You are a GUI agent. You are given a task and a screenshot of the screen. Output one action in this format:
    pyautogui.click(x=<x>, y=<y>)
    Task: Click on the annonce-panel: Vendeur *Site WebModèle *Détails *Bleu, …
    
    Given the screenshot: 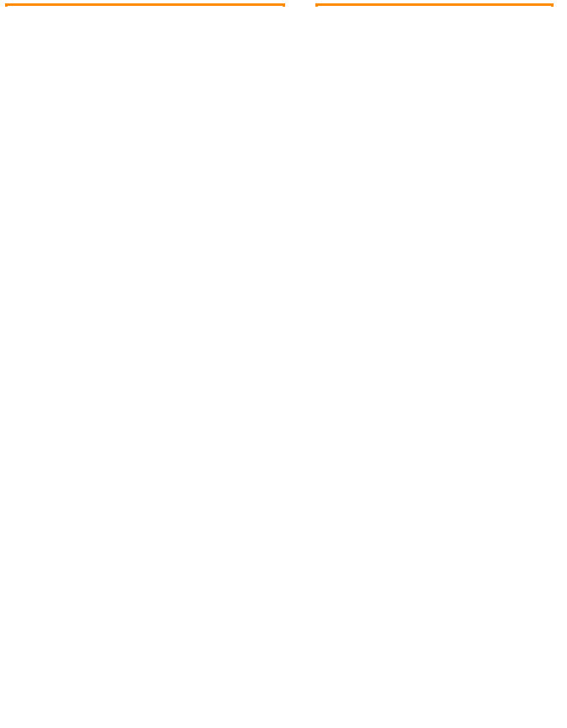 What is the action you would take?
    pyautogui.click(x=434, y=5)
    